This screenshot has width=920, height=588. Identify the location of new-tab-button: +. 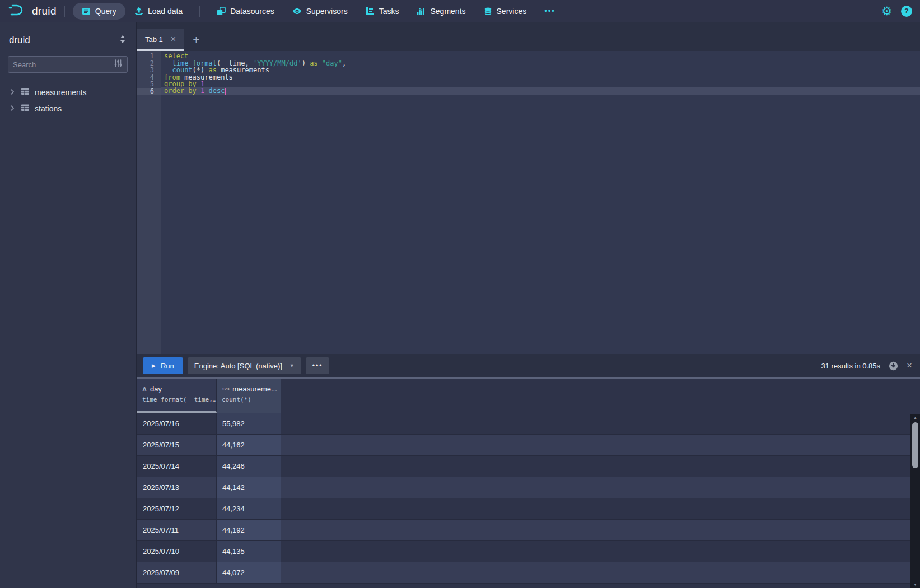
(196, 40).